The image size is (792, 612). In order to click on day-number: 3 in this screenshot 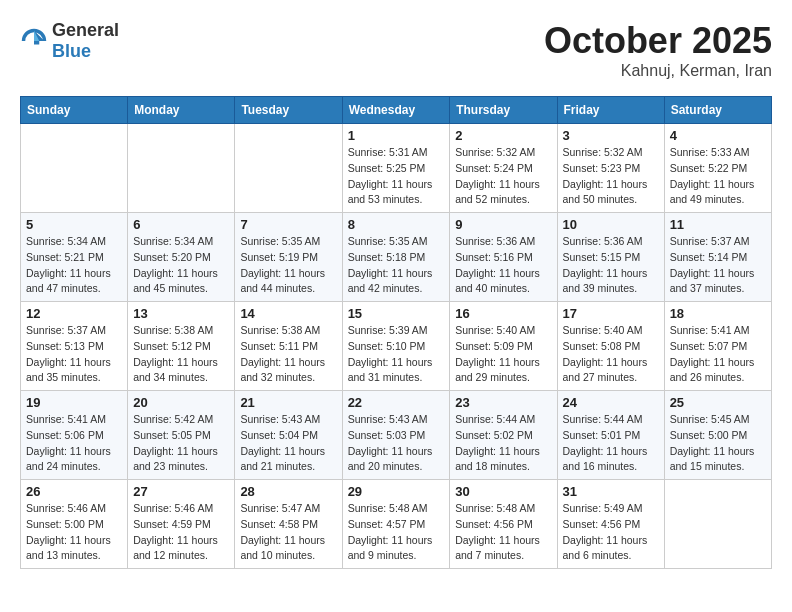, I will do `click(611, 136)`.